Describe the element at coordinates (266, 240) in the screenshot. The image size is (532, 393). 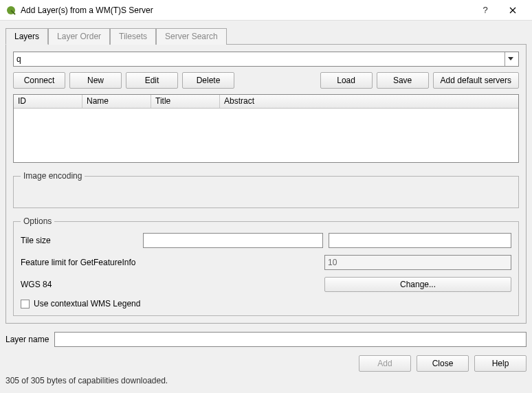
I see `tile-size-row: Tile size` at that location.